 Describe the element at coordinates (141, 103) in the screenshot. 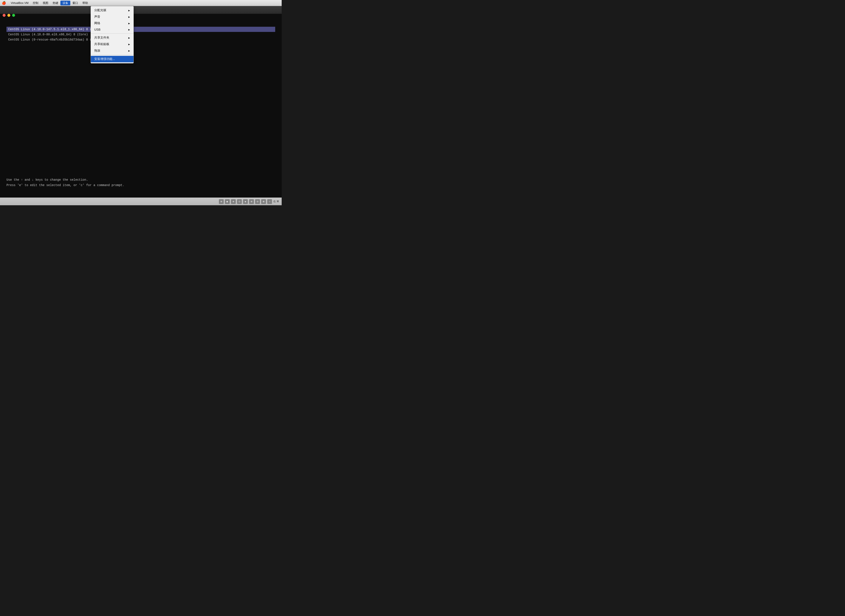

I see `dropdown-overlay: 分配光驱 ▶ 声音 ▶ 网络 ▶ USB ▶ 共享文件夹 ▶ 共享粘贴板 ▶ 拖…` at that location.